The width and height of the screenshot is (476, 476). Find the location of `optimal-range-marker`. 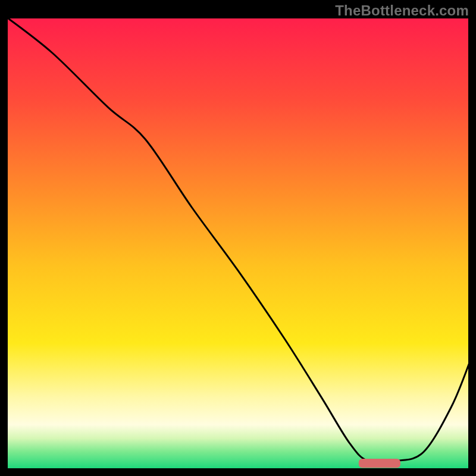

optimal-range-marker is located at coordinates (380, 463).